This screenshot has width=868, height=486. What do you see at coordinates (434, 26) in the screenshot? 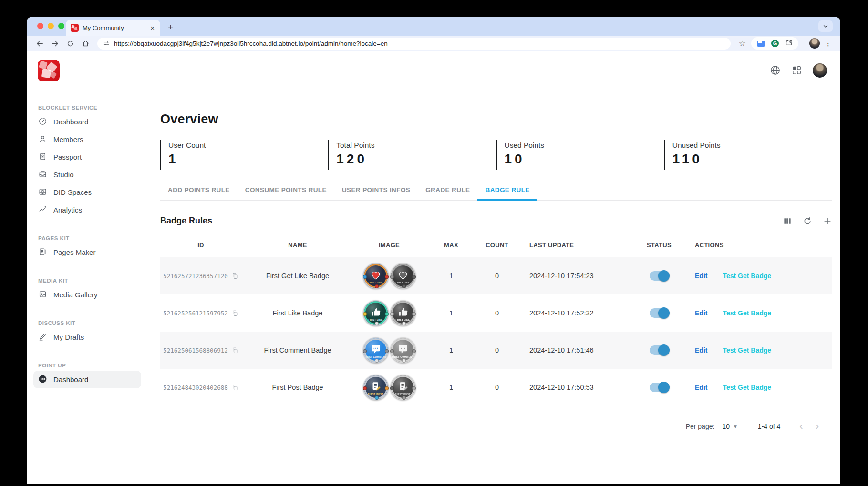
I see `browser-tab-strip: My Community × +` at bounding box center [434, 26].